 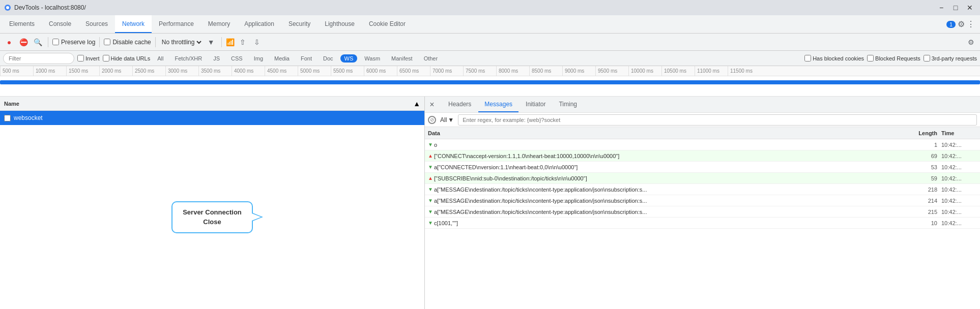 What do you see at coordinates (211, 42) in the screenshot?
I see `throttle-dropdown-icon: ▼` at bounding box center [211, 42].